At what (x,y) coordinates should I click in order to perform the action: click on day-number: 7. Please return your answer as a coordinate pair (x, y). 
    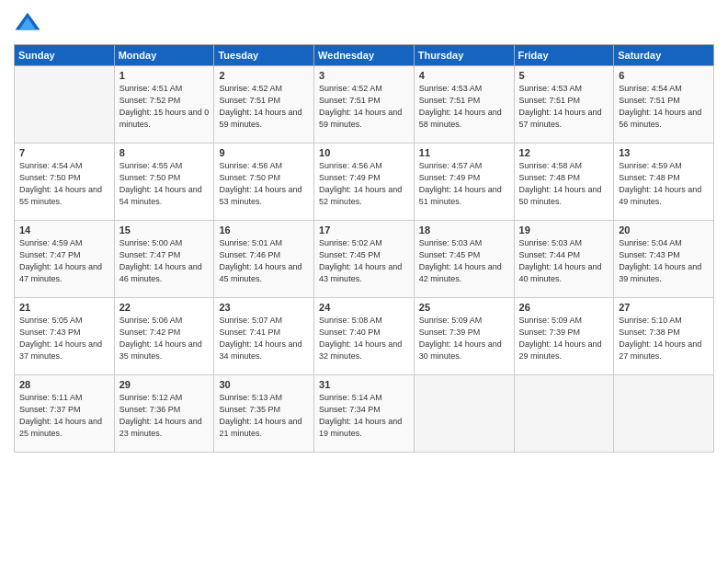
    Looking at the image, I should click on (64, 153).